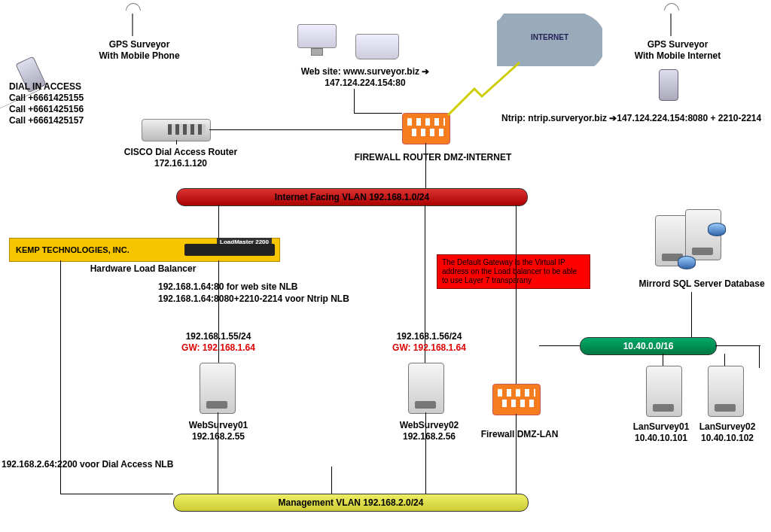 The height and width of the screenshot is (532, 771). Describe the element at coordinates (351, 503) in the screenshot. I see `vlan-management-label: Management VLAN 192.168.2.0/24` at that location.